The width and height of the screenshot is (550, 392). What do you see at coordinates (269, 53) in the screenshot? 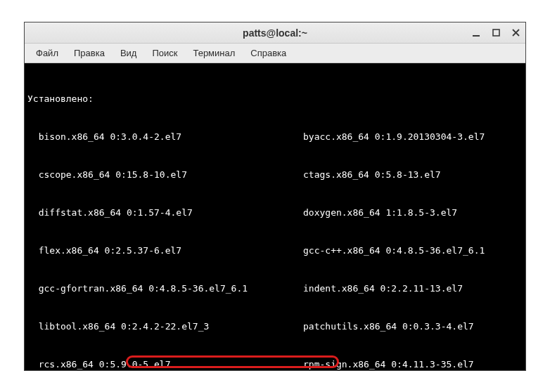
I see `menu-help: Справка` at bounding box center [269, 53].